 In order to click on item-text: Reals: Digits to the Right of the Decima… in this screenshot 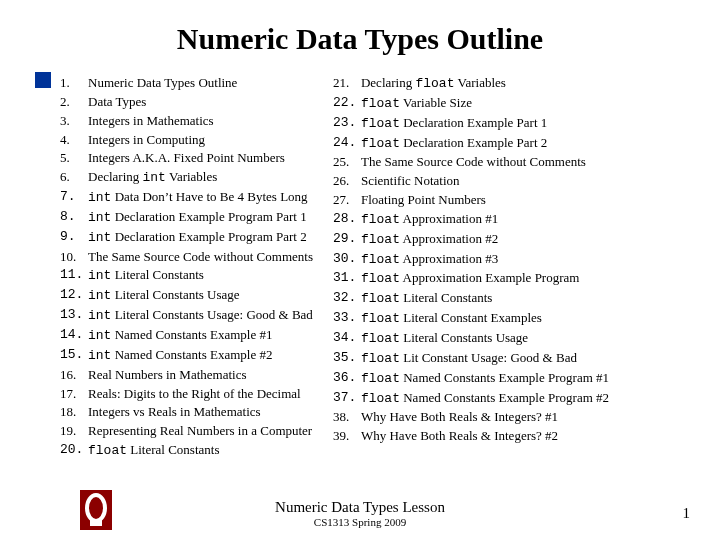, I will do `click(194, 394)`.